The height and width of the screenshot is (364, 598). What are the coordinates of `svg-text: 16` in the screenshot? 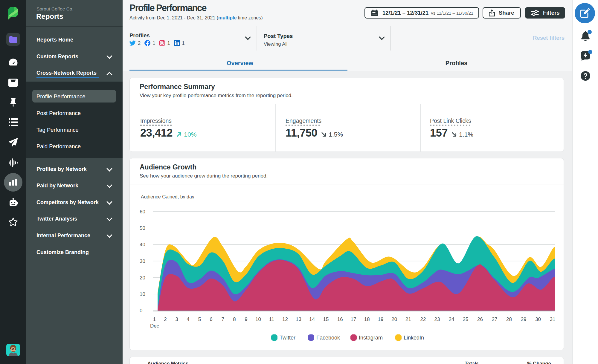 It's located at (340, 319).